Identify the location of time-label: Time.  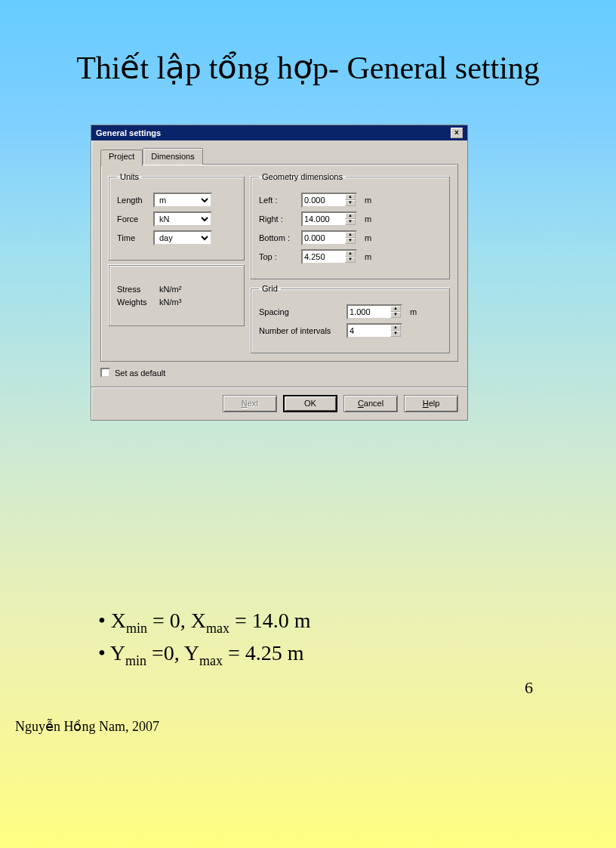
(133, 238).